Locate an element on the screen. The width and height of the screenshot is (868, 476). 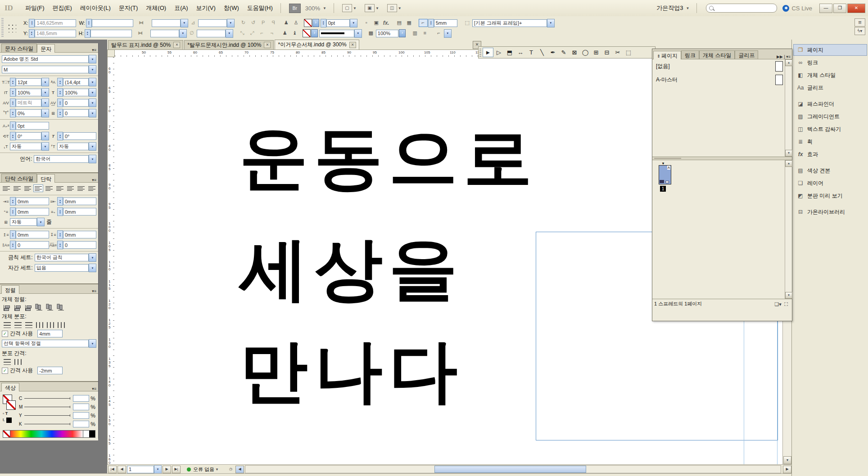
drop-shadow-icon: ▣ is located at coordinates (376, 23).